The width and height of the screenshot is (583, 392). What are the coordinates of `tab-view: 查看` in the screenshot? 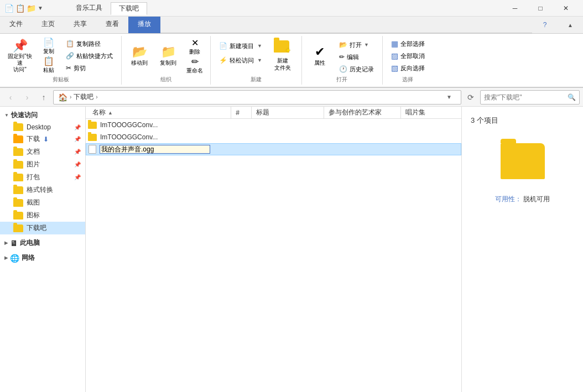 It's located at (112, 25).